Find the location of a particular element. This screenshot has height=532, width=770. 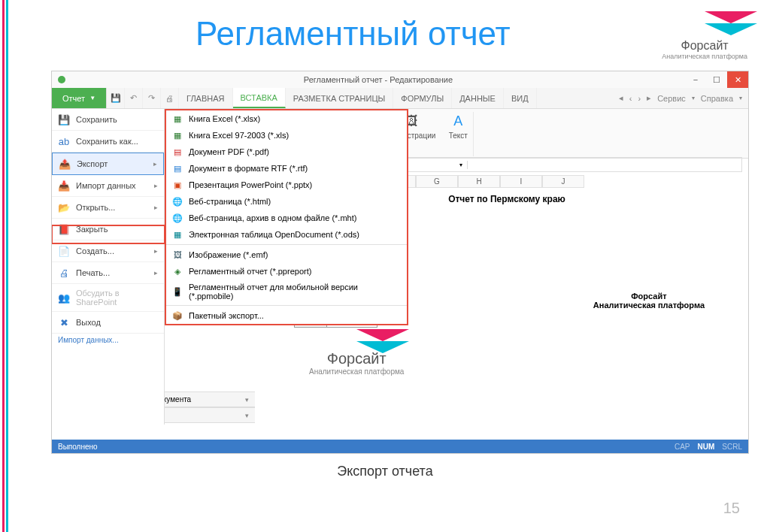

status-bar: Выполнено CAPNUMSCRL is located at coordinates (400, 446).